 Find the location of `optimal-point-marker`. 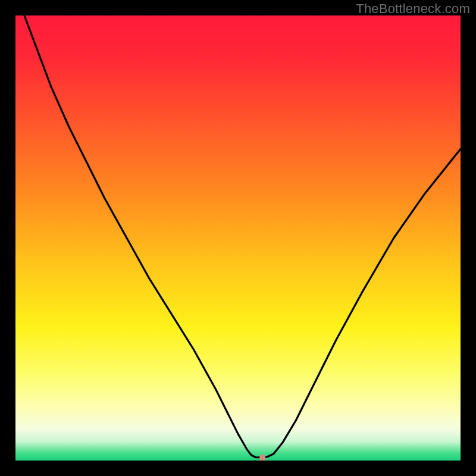

optimal-point-marker is located at coordinates (262, 457).